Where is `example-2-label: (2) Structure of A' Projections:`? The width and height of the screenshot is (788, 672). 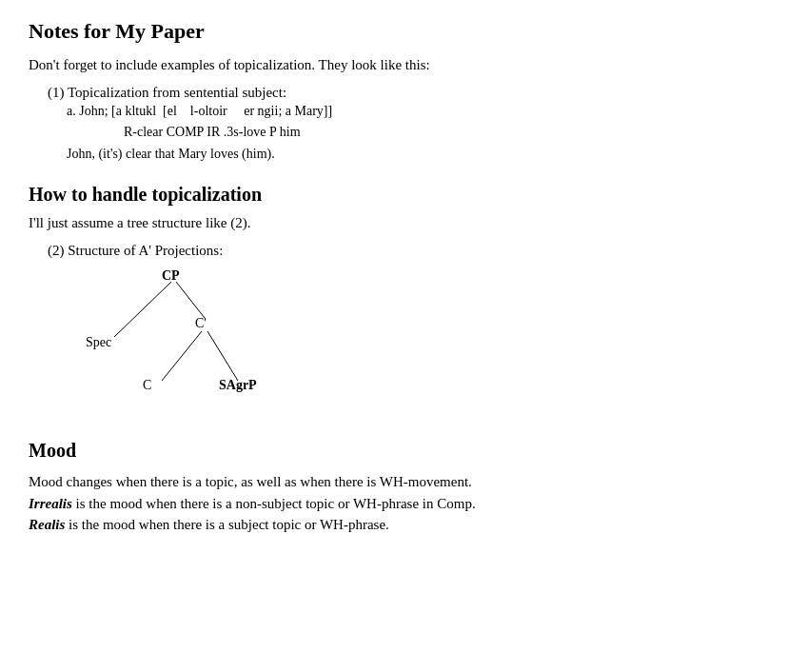 example-2-label: (2) Structure of A' Projections: is located at coordinates (404, 251).